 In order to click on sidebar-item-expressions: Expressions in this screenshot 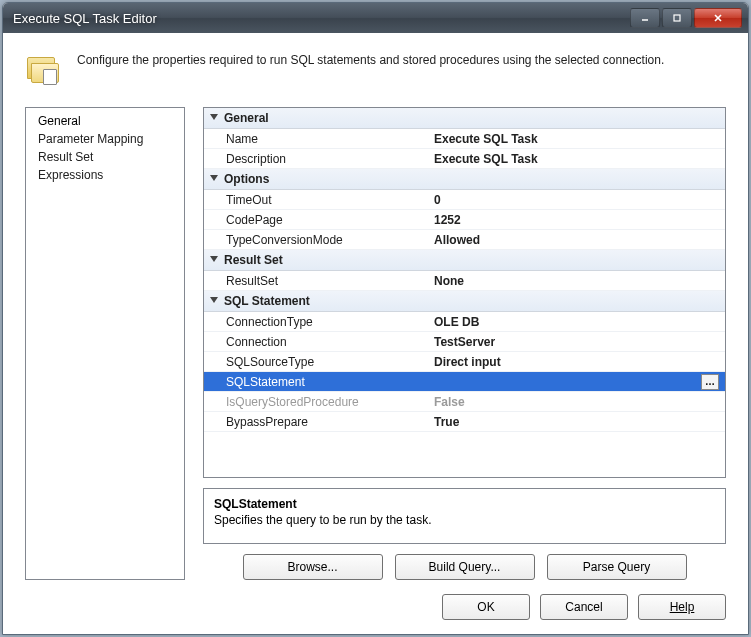, I will do `click(105, 175)`.